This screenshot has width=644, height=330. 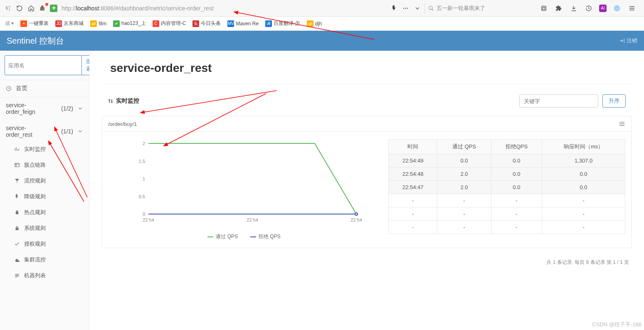 I want to click on app-header: Sentinel 控制台 注销, so click(x=322, y=41).